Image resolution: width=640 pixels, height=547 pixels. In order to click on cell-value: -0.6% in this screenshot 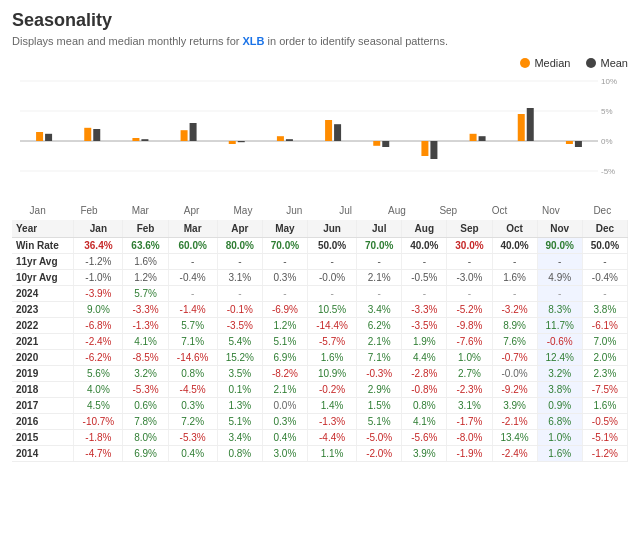, I will do `click(560, 342)`.